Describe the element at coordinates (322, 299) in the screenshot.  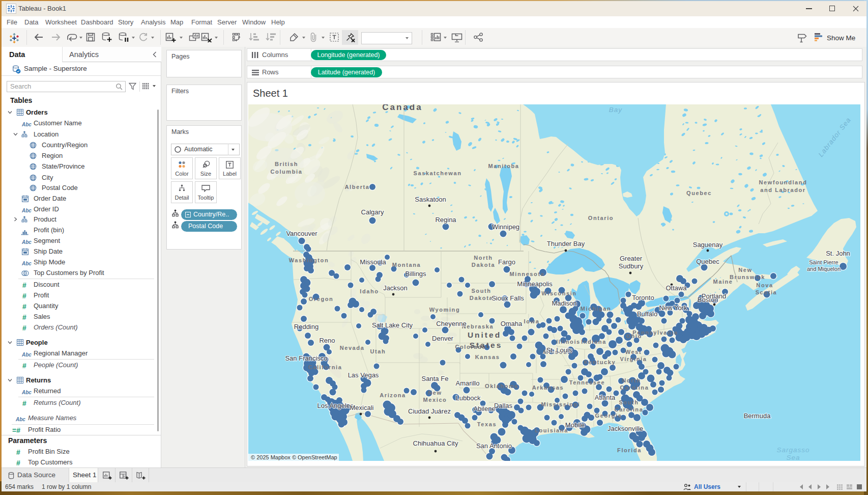
I see `svg-text: Oregon` at that location.